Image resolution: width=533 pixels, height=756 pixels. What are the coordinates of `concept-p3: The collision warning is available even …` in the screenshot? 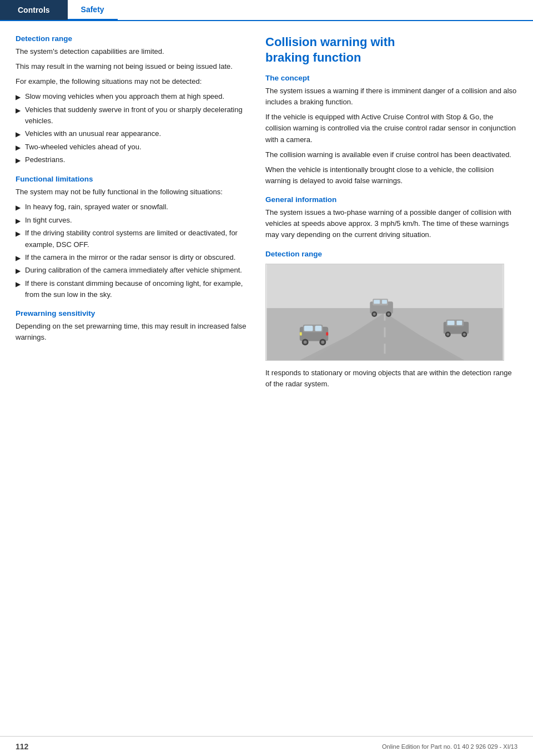 It's located at (391, 155).